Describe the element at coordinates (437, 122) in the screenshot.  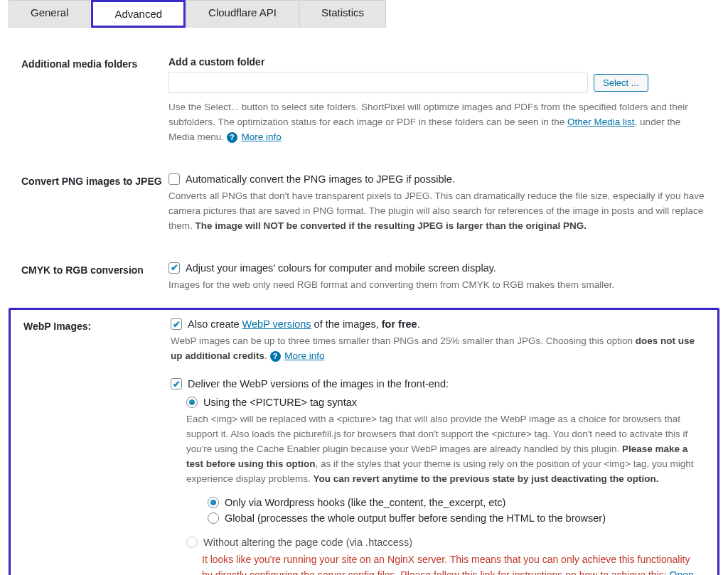
I see `folders-description: Use the Select... button to select site …` at that location.